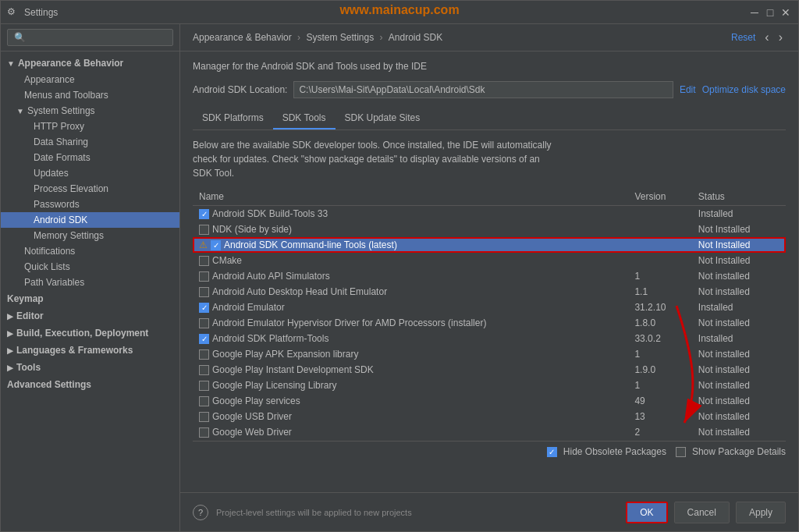 The height and width of the screenshot is (532, 799). Describe the element at coordinates (233, 119) in the screenshot. I see `tab-sdk-platforms: SDK Platforms` at that location.